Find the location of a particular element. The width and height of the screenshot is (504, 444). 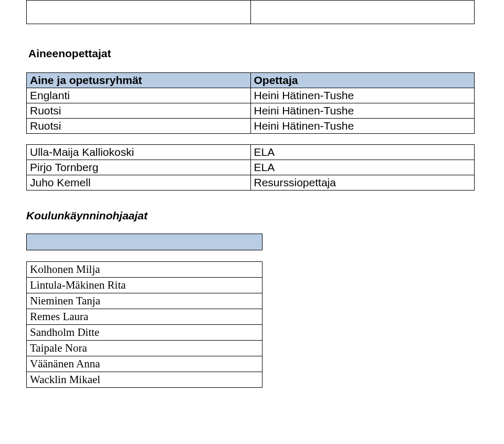

table-header-row: Aine ja opetusryhmät Opettaja is located at coordinates (251, 81).